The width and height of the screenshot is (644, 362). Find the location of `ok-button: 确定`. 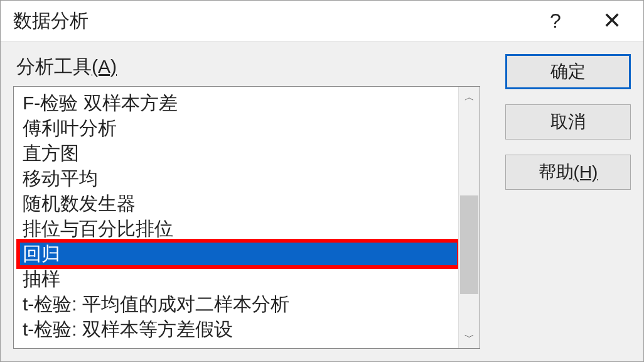

ok-button: 确定 is located at coordinates (568, 72).